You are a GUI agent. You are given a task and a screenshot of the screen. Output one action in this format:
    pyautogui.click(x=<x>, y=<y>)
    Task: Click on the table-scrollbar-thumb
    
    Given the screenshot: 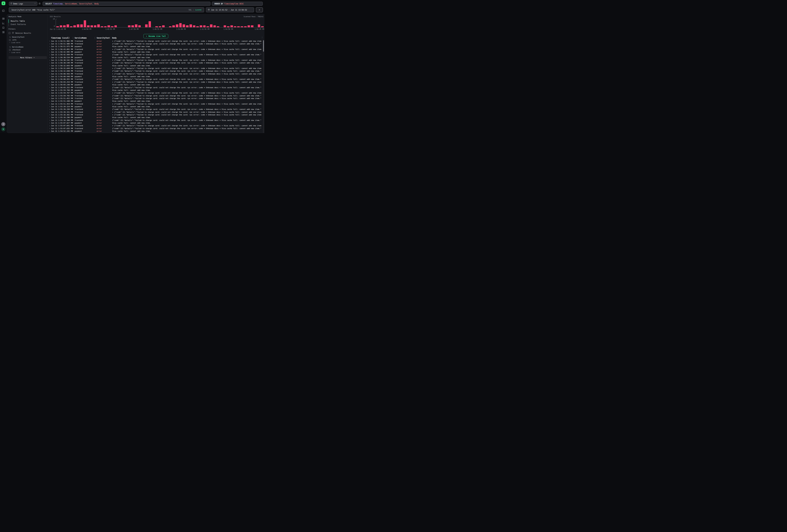 What is the action you would take?
    pyautogui.click(x=263, y=46)
    